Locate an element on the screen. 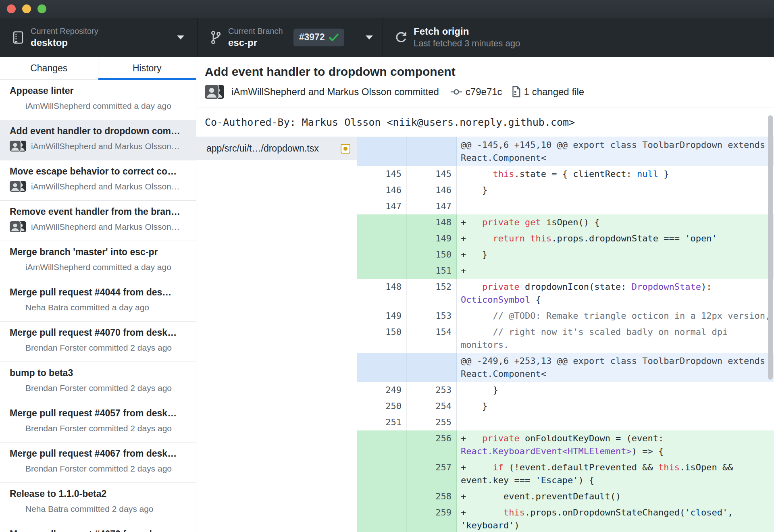 The height and width of the screenshot is (532, 774). commit-list-item: Merge pull request #4044 from des…Neha B… is located at coordinates (98, 301).